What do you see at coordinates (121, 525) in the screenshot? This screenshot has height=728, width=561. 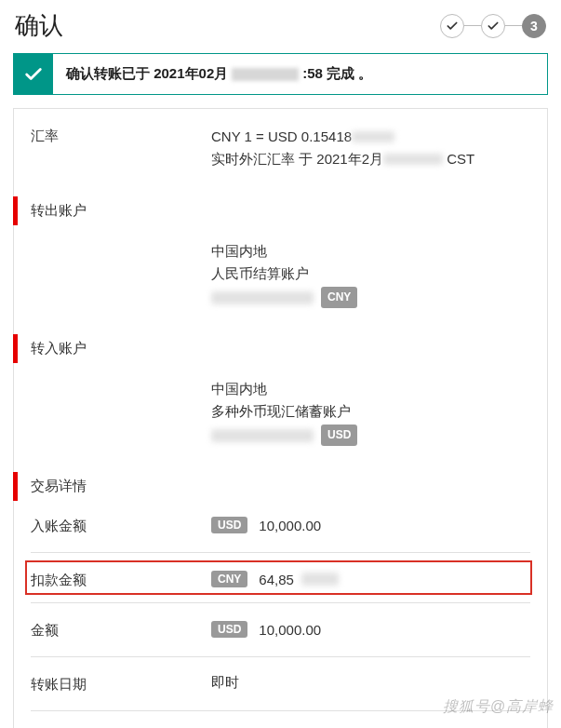 I see `label-credit-amount: 入账金额` at bounding box center [121, 525].